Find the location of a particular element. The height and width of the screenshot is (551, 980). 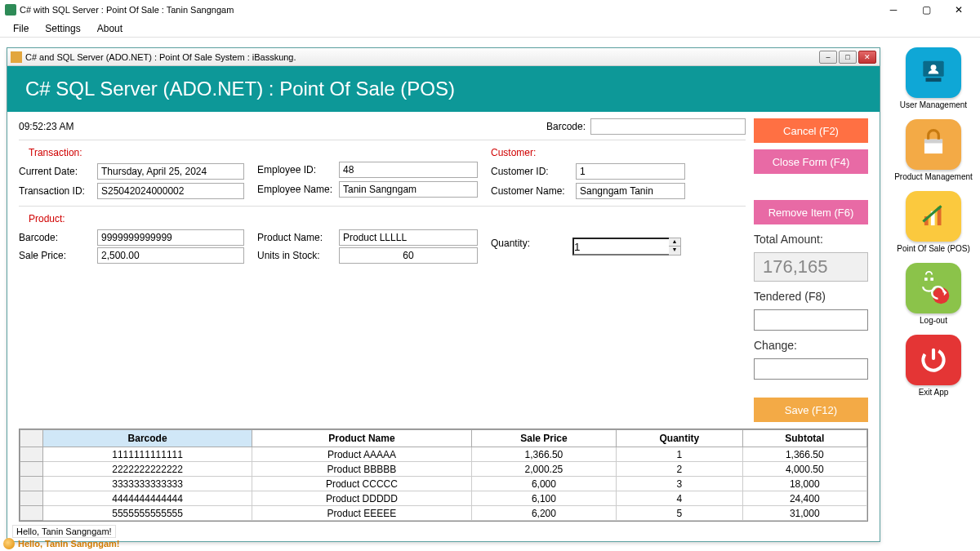

remove-item-button: Remove Item (F6) is located at coordinates (811, 212).